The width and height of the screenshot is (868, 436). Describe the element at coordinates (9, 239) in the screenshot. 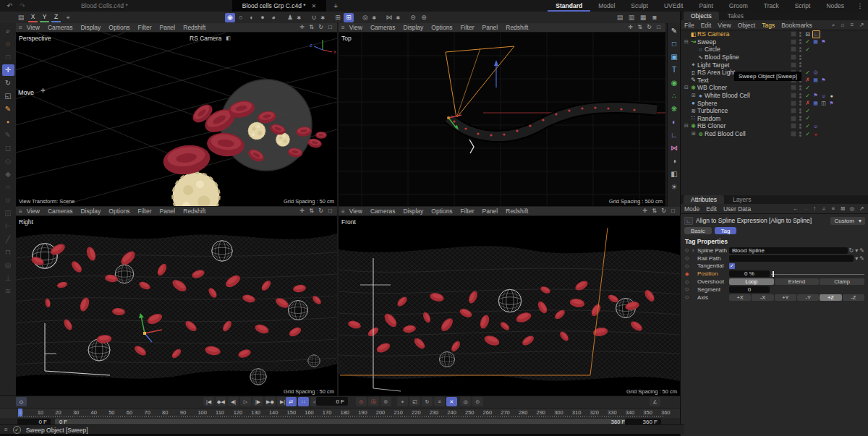

I see `knife-tool-icon: ╱` at that location.